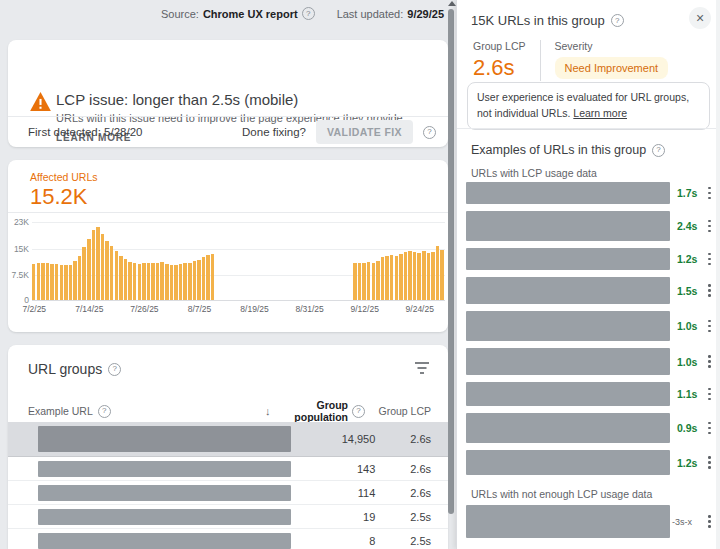 The width and height of the screenshot is (720, 549). What do you see at coordinates (591, 362) in the screenshot?
I see `url-example-row: 1.0s` at bounding box center [591, 362].